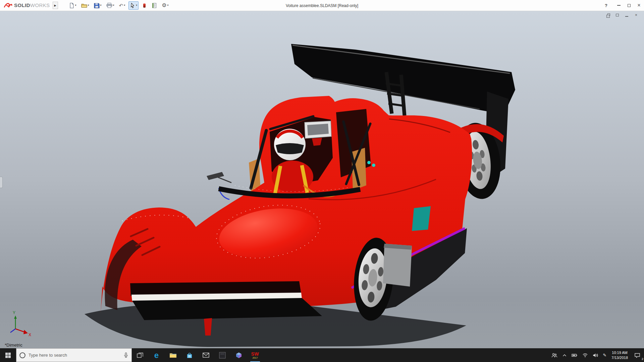 This screenshot has height=362, width=644. Describe the element at coordinates (72, 5) in the screenshot. I see `new-document-button: ▾` at that location.